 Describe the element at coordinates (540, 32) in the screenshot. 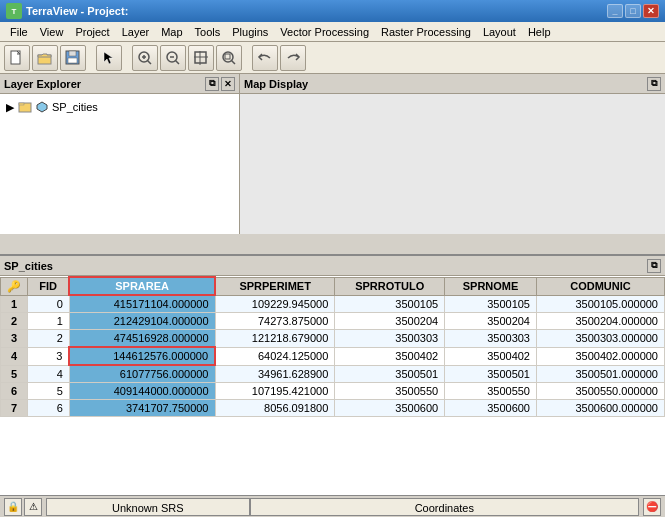

I see `menu-help: Help` at that location.